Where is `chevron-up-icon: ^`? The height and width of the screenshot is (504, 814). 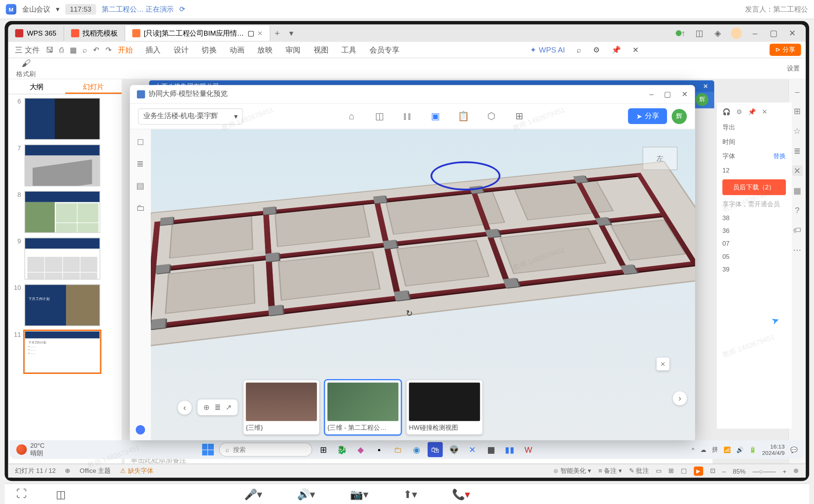 chevron-up-icon: ^ is located at coordinates (693, 449).